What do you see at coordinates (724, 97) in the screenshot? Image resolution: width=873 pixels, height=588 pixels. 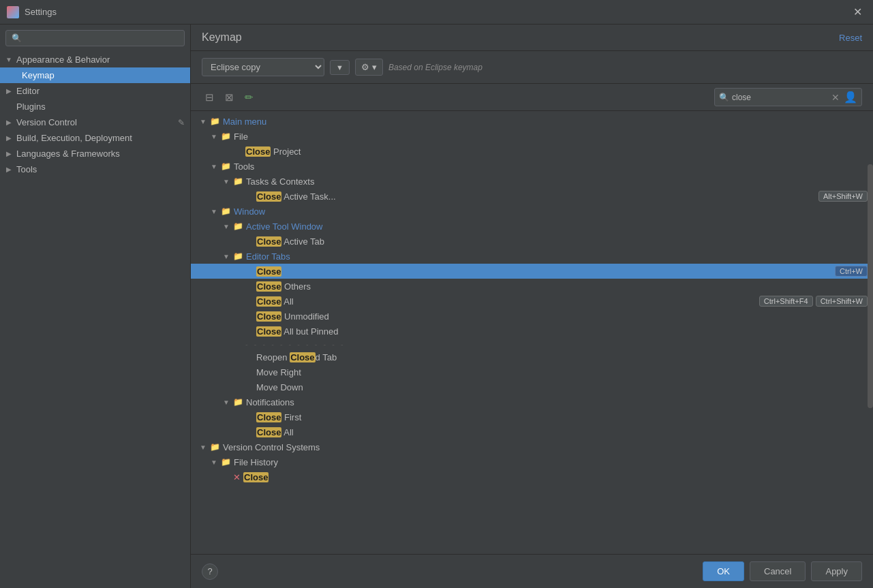 I see `search-right-icon: 🔍` at bounding box center [724, 97].